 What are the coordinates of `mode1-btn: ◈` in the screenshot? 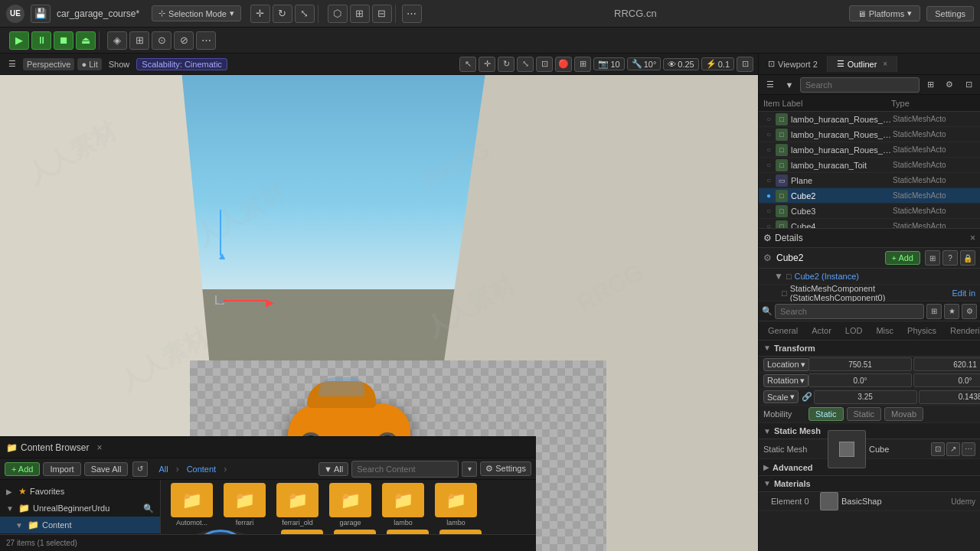 It's located at (117, 41).